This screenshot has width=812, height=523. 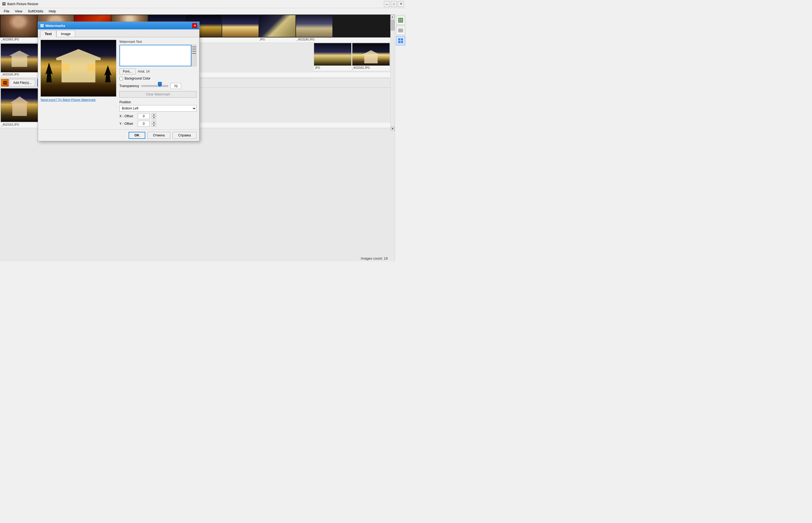 What do you see at coordinates (78, 83) in the screenshot?
I see `dialog-preview: Need more? Try Batch Picture Watermark` at bounding box center [78, 83].